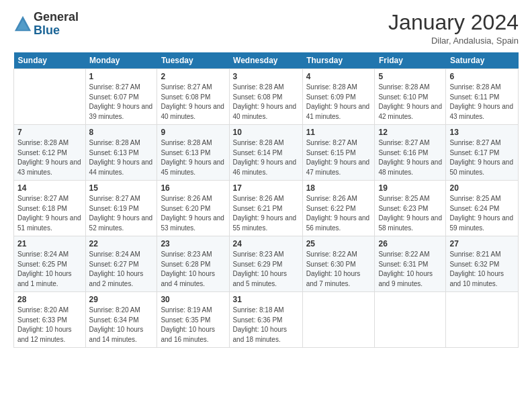  I want to click on week-row-4: 21 Sunrise: 8:24 AMSunset: 6:25 PMDaylig…, so click(266, 265).